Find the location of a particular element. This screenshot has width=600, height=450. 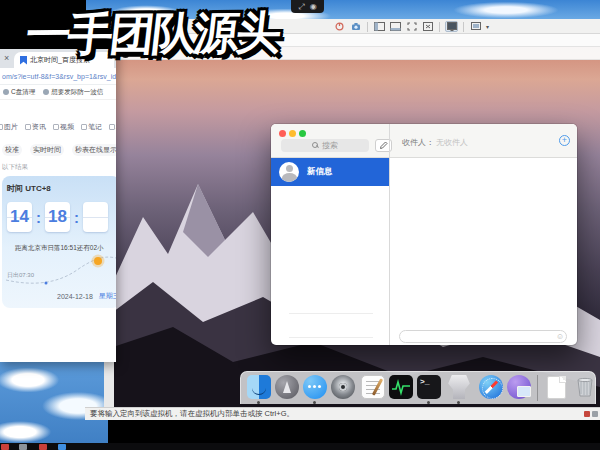

clock-header: 时间 UTC+8 is located at coordinates (29, 188).